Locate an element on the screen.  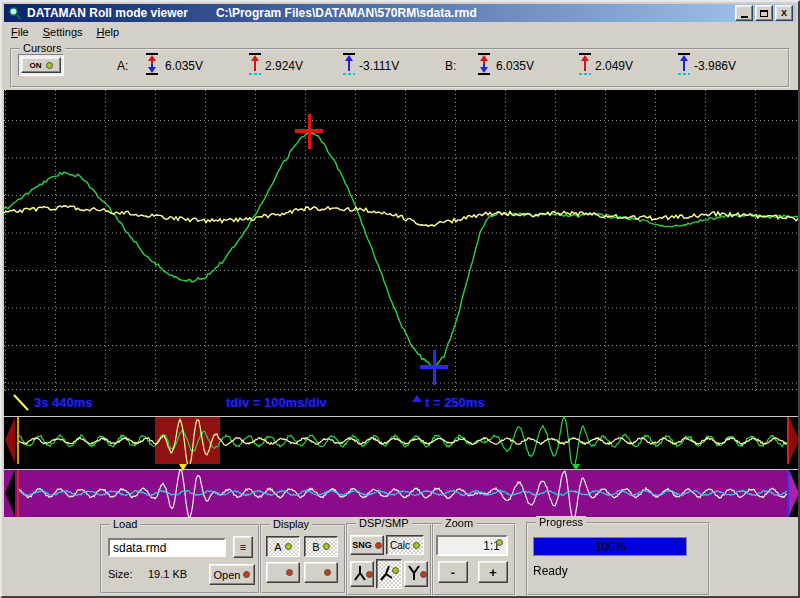
progress-groupbox: Progress is located at coordinates (618, 559).